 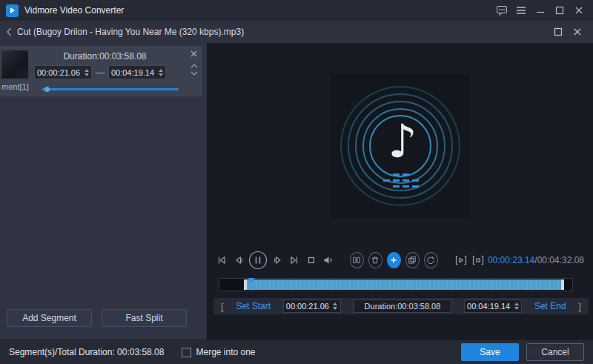 I want to click on volume-button, so click(x=328, y=260).